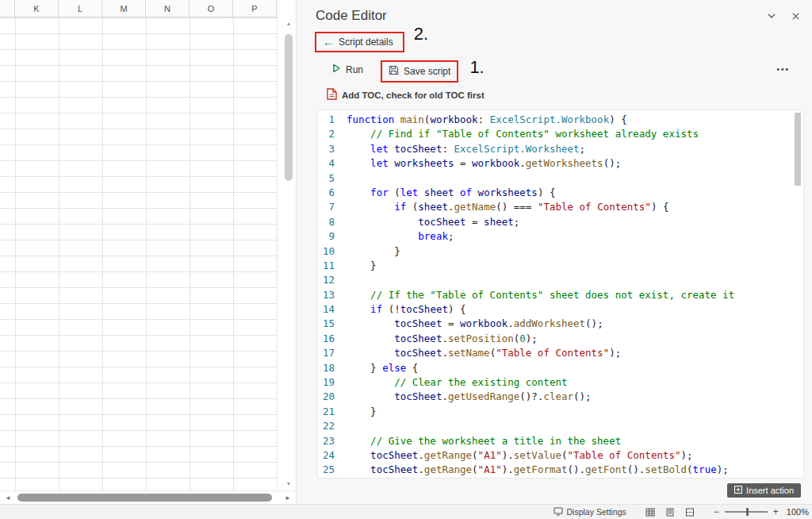 The height and width of the screenshot is (519, 812). Describe the element at coordinates (327, 252) in the screenshot. I see `line-number: 10` at that location.